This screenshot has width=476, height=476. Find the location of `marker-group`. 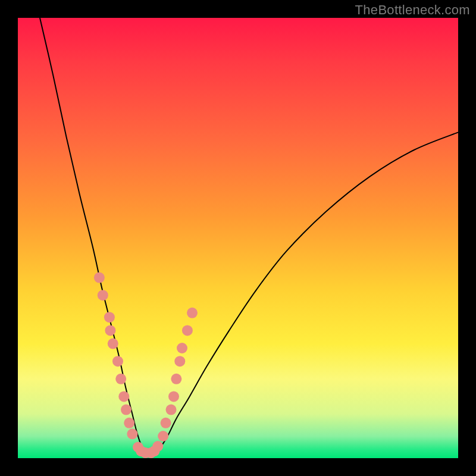

marker-group is located at coordinates (146, 365).